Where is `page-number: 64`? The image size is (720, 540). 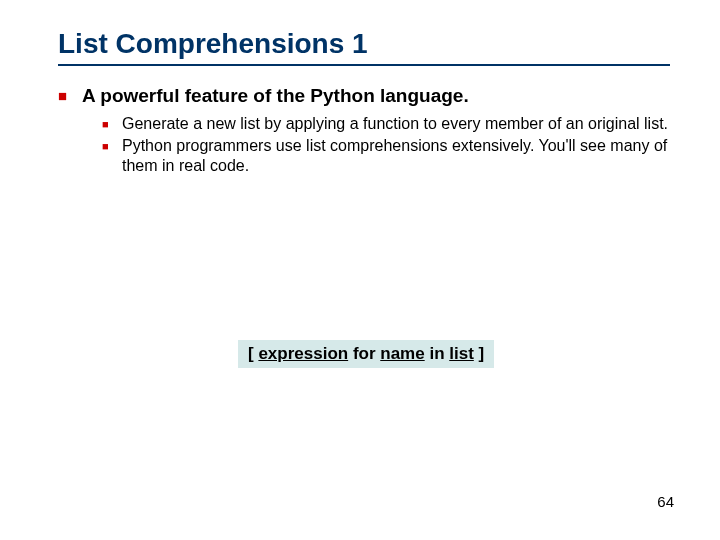 page-number: 64 is located at coordinates (666, 502).